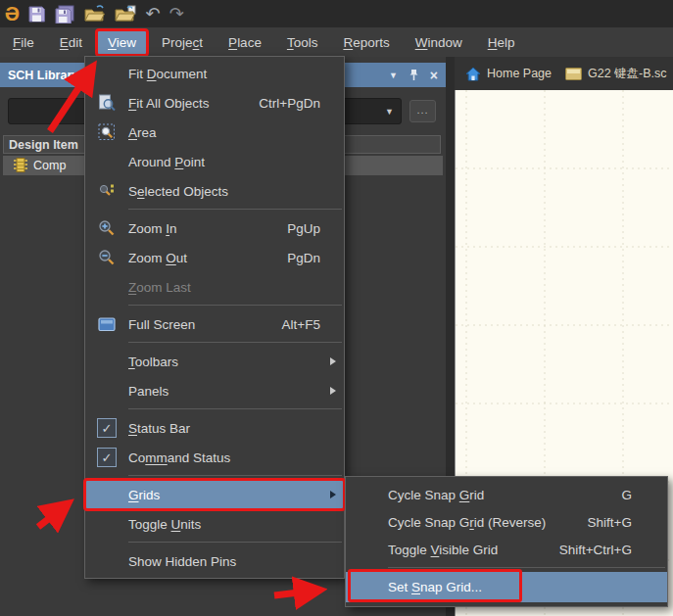 This screenshot has height=616, width=673. I want to click on menu-item-panels: Panels, so click(215, 391).